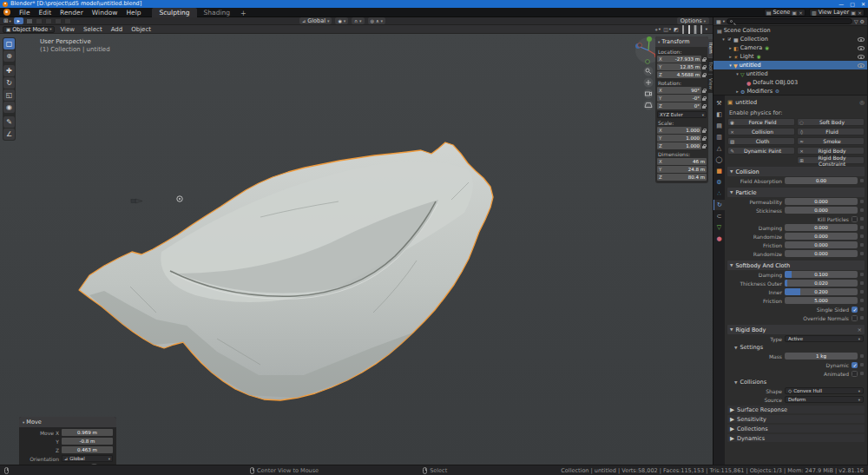 This screenshot has height=475, width=868. What do you see at coordinates (134, 12) in the screenshot?
I see `menu-help: Help` at bounding box center [134, 12].